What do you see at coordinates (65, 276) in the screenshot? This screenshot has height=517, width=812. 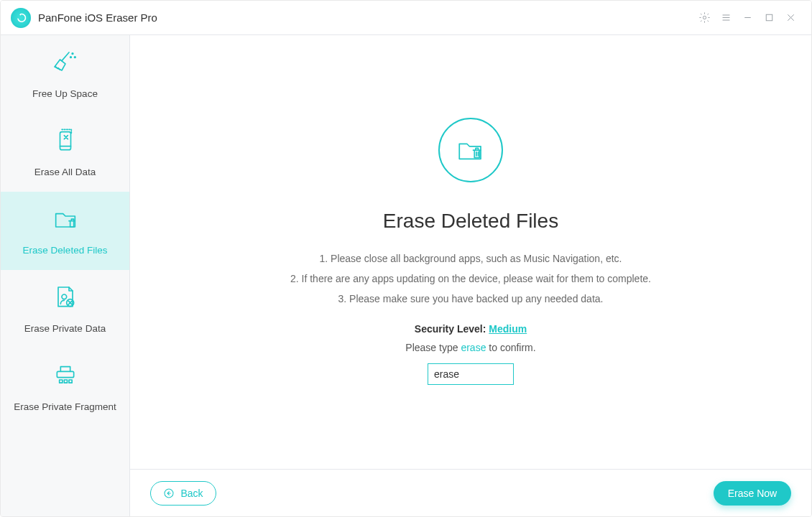 I see `sidebar: Free Up Space Erase All Data Erase Delet…` at bounding box center [65, 276].